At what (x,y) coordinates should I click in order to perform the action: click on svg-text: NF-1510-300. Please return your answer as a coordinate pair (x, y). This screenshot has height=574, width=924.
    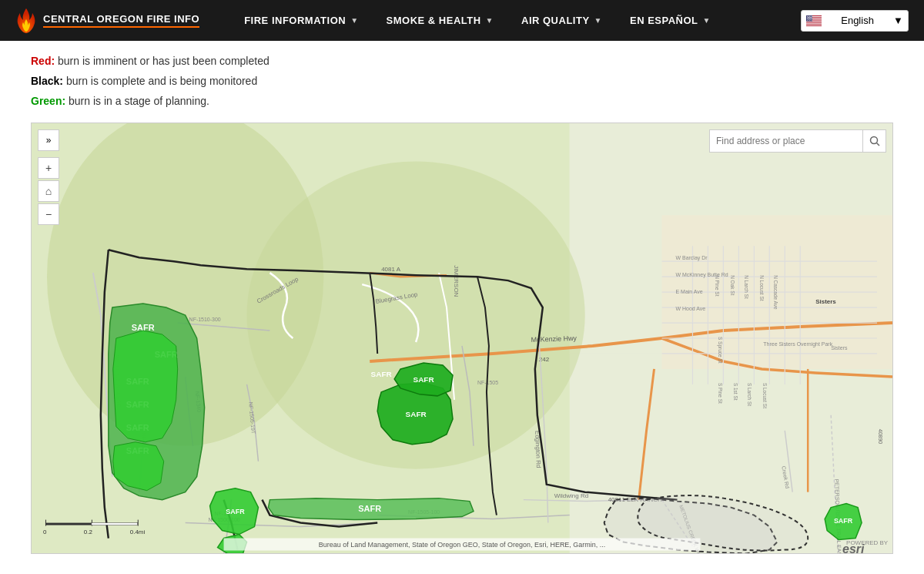
    Looking at the image, I should click on (205, 319).